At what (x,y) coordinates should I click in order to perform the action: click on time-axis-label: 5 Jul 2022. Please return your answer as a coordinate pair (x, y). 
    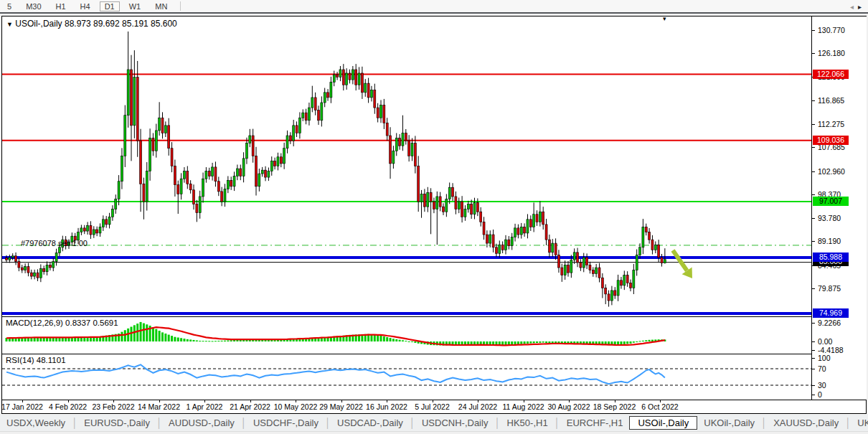
    Looking at the image, I should click on (432, 407).